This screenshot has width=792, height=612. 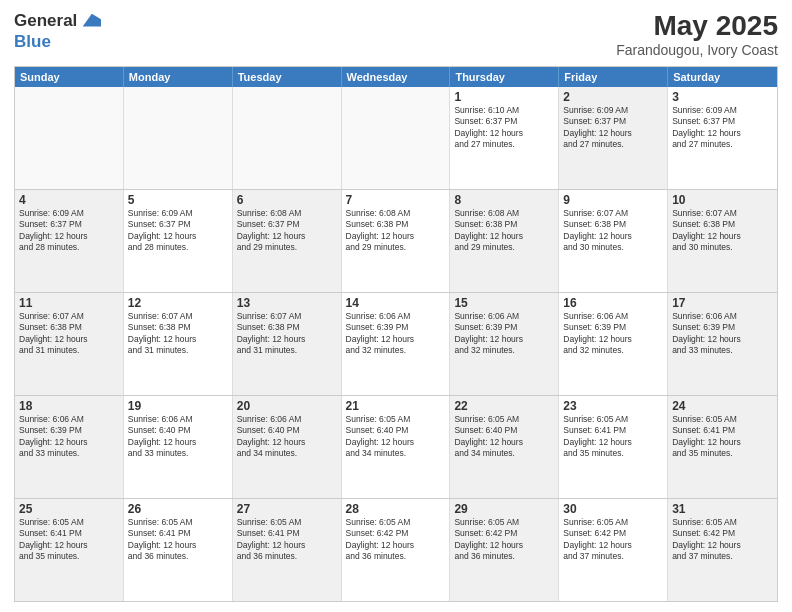 What do you see at coordinates (287, 231) in the screenshot?
I see `day-info: Sunrise: 6:08 AM Sunset: 6:37 PM Dayligh…` at bounding box center [287, 231].